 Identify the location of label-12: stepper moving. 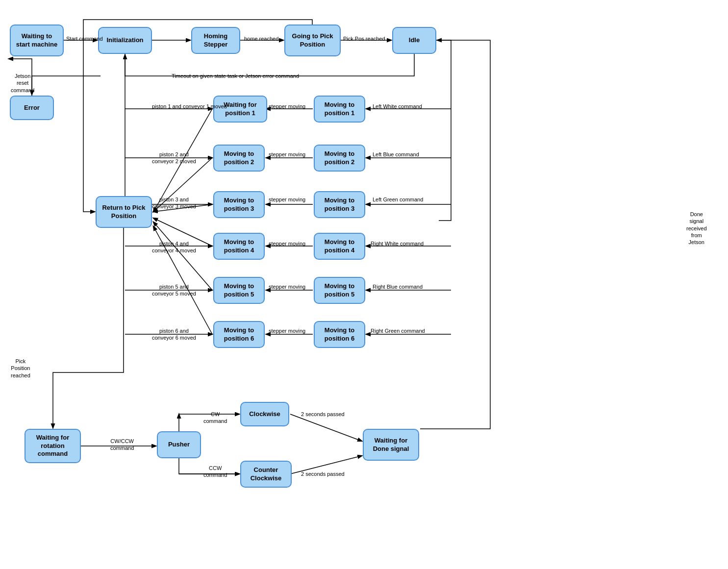
(287, 199).